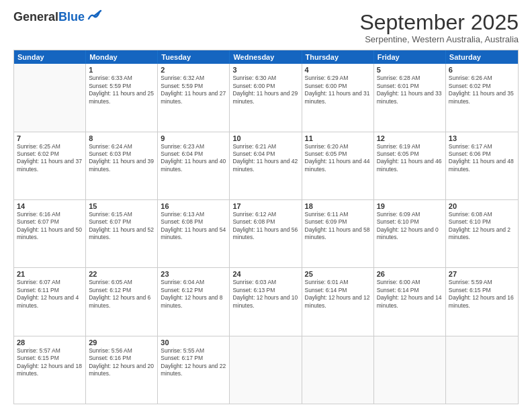  What do you see at coordinates (410, 302) in the screenshot?
I see `calendar-day-cell: 26Sunrise: 6:00 AM Sunset: 6:14 PM Dayli…` at bounding box center [410, 302].